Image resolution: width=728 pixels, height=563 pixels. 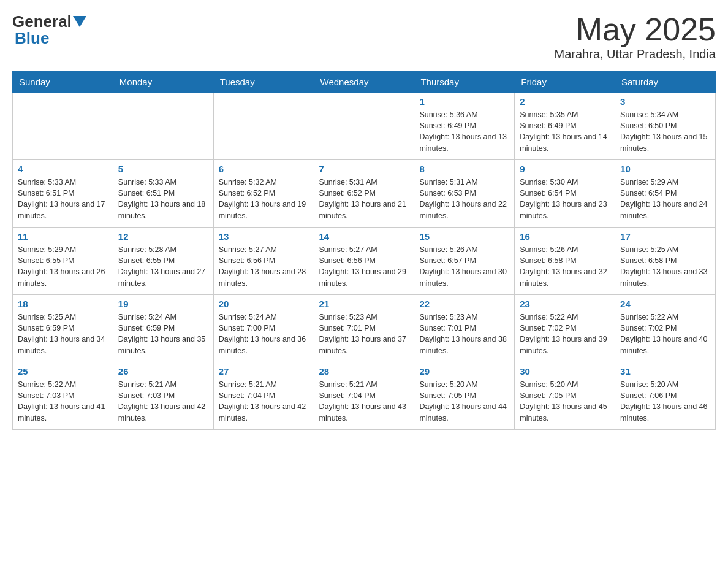 What do you see at coordinates (635, 54) in the screenshot?
I see `page-subtitle: Marahra, Uttar Pradesh, India` at bounding box center [635, 54].